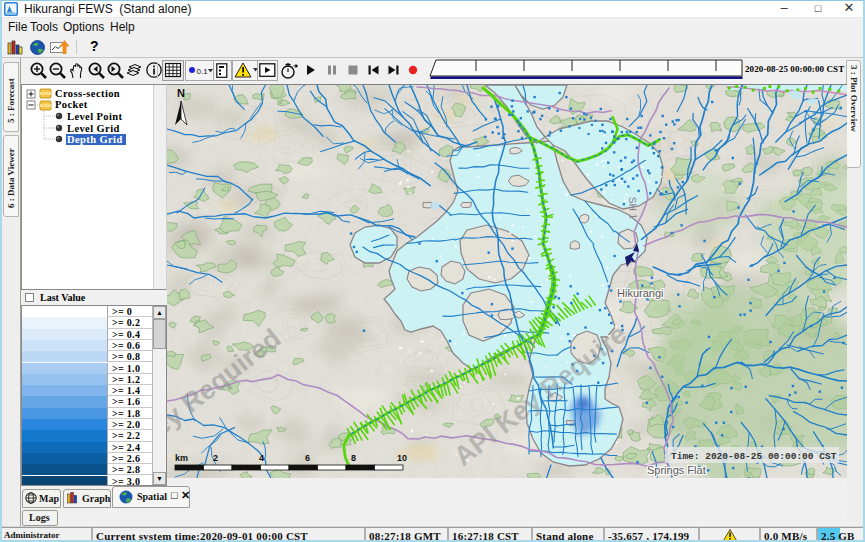 Image resolution: width=865 pixels, height=542 pixels. What do you see at coordinates (640, 293) in the screenshot?
I see `svg-text: Hikurangi` at bounding box center [640, 293].